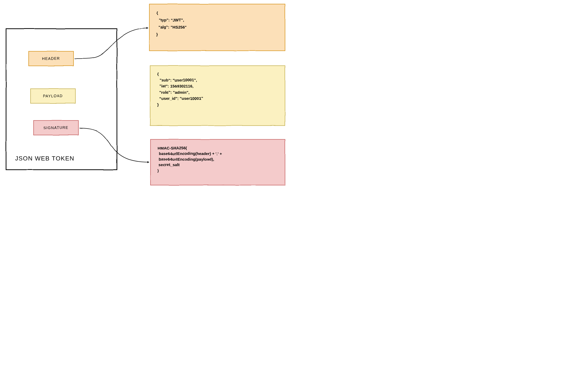  What do you see at coordinates (45, 158) in the screenshot?
I see `jwt-title: JSON WEB TOKEN` at bounding box center [45, 158].